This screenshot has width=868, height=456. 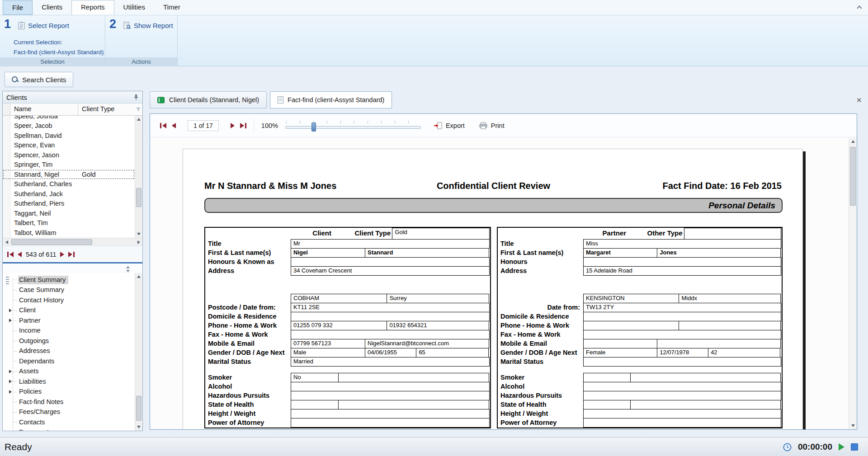 I want to click on tab-client-details: Client Details (Stannard, Nigel), so click(x=208, y=100).